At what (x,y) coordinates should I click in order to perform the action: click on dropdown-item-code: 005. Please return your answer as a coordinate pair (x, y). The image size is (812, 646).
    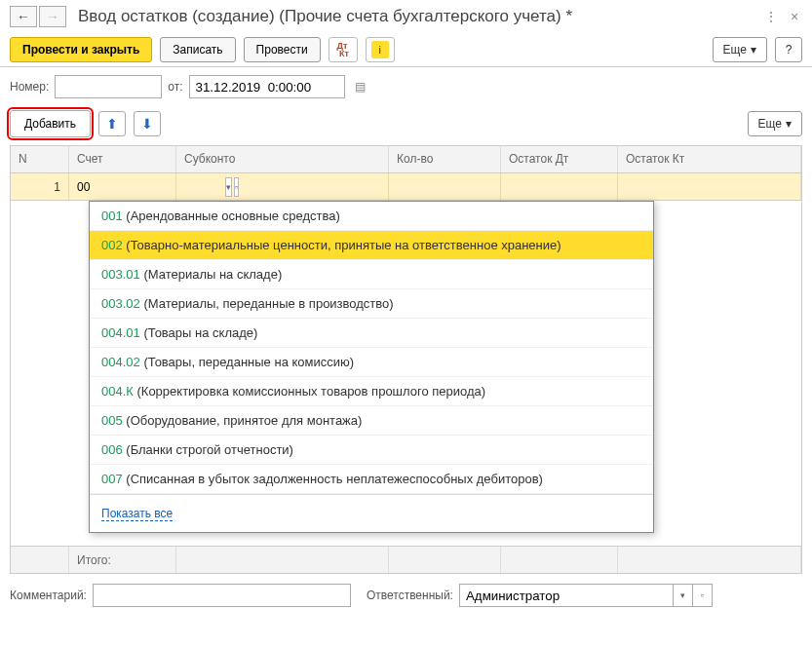
    Looking at the image, I should click on (112, 421).